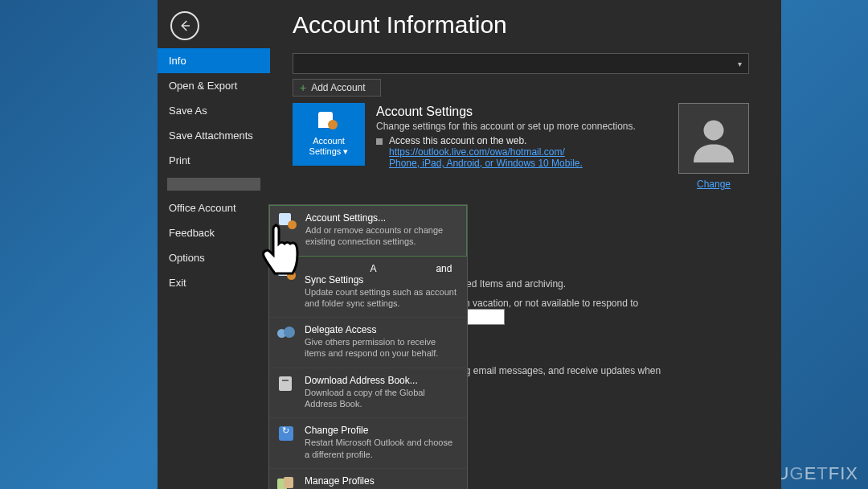  Describe the element at coordinates (382, 449) in the screenshot. I see `menu-item-desc: Restart Microsoft Outlook and choose a d…` at that location.